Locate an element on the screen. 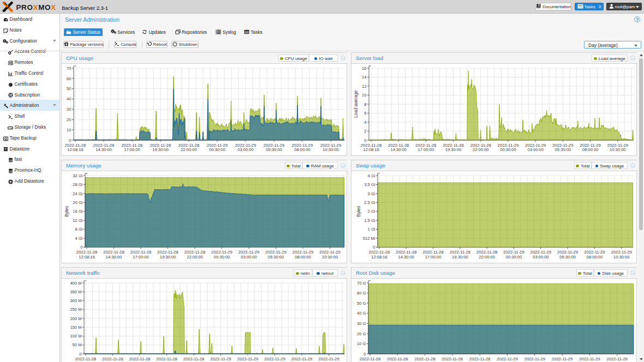 The height and width of the screenshot is (362, 644). svg-text: 3.5 Gi is located at coordinates (370, 184).